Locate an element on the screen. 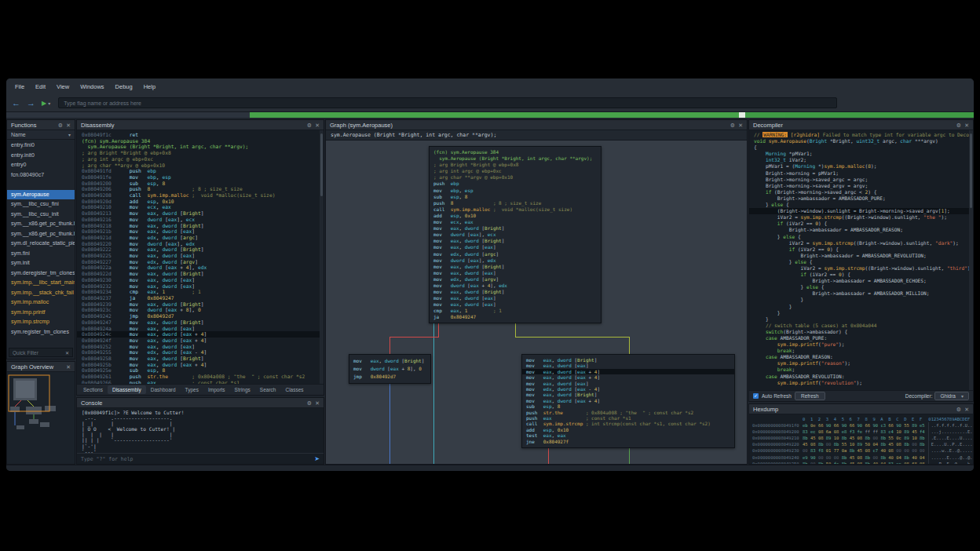 This screenshot has height=551, width=980. menu-file: File is located at coordinates (20, 86).